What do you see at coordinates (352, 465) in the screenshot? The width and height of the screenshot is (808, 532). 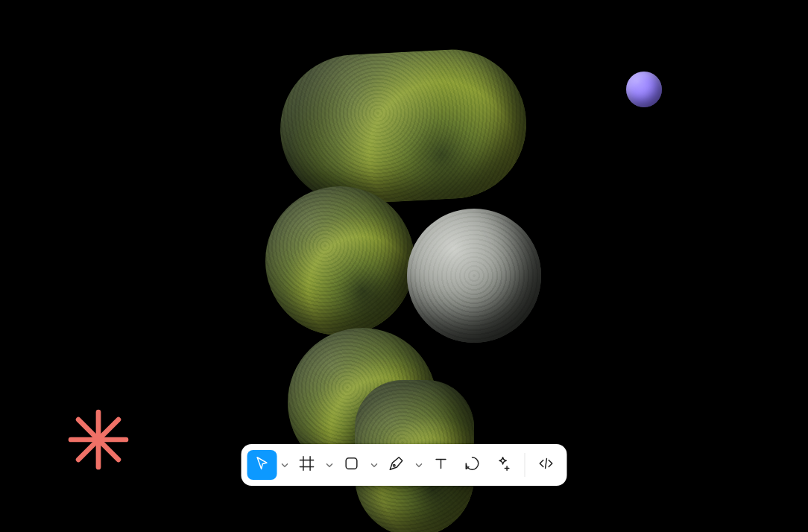 I see `shape-tool-button` at bounding box center [352, 465].